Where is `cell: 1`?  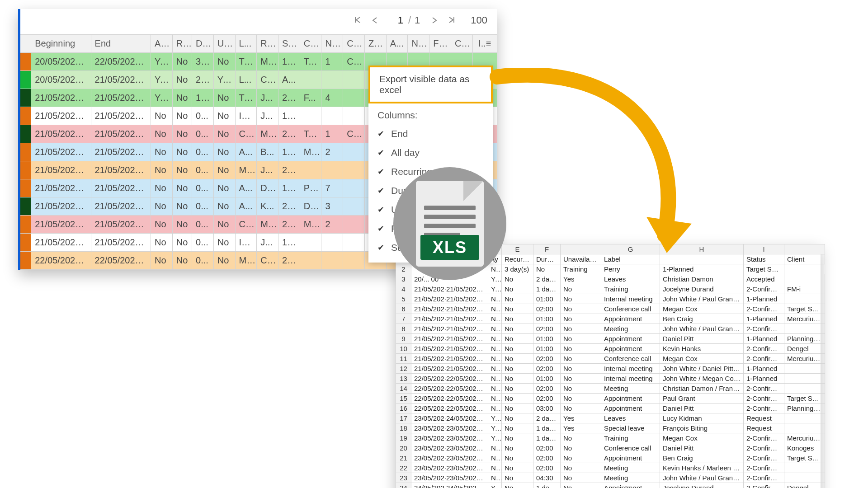
cell: 1 is located at coordinates (332, 134).